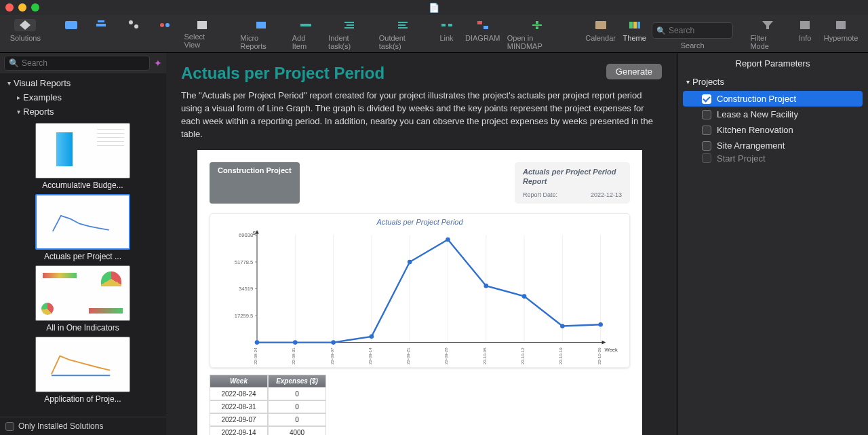 The height and width of the screenshot is (435, 868). What do you see at coordinates (83, 426) in the screenshot?
I see `only-installed-toggle: Only Installed Solutions` at bounding box center [83, 426].